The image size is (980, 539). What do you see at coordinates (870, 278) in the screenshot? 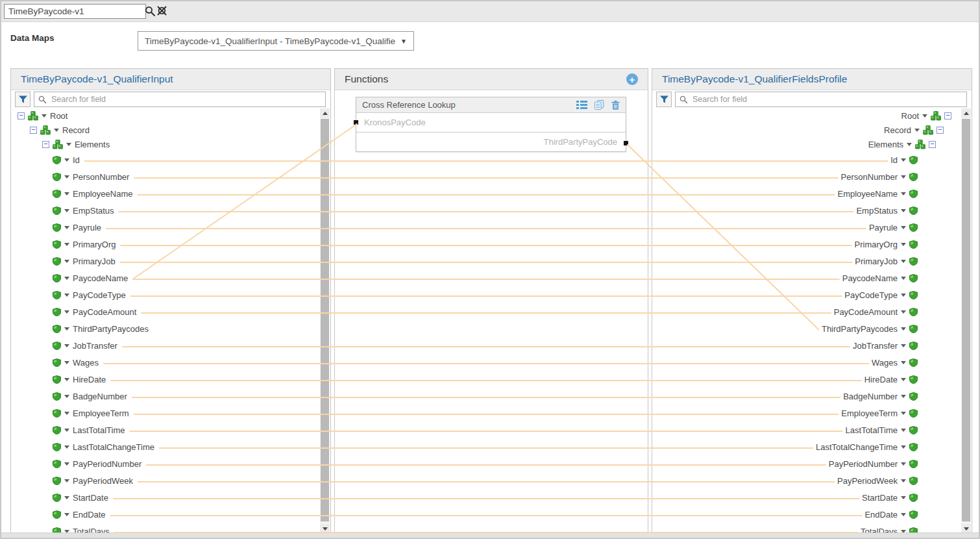
I see `field-label: PaycodeName` at bounding box center [870, 278].